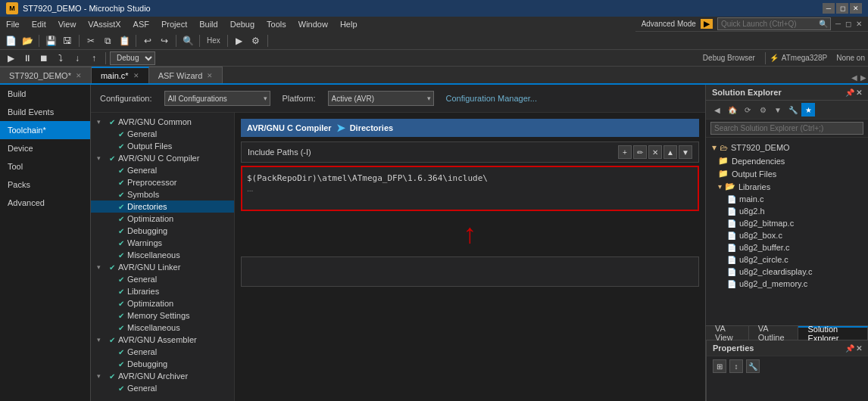 The image size is (868, 401). What do you see at coordinates (859, 24) in the screenshot?
I see `close-btn: ✕` at bounding box center [859, 24].